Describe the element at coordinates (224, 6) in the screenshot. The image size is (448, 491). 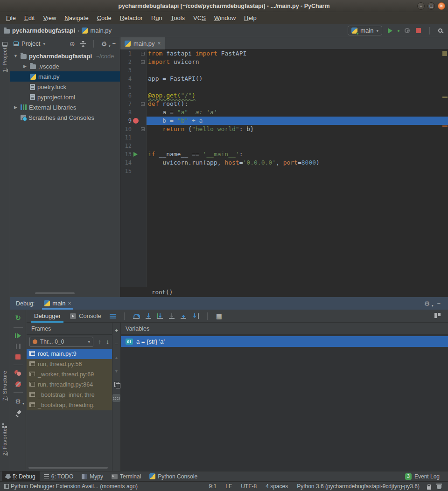
I see `title-bar: pycharmdebugfastapi [~/code/pycharmdebug…` at that location.